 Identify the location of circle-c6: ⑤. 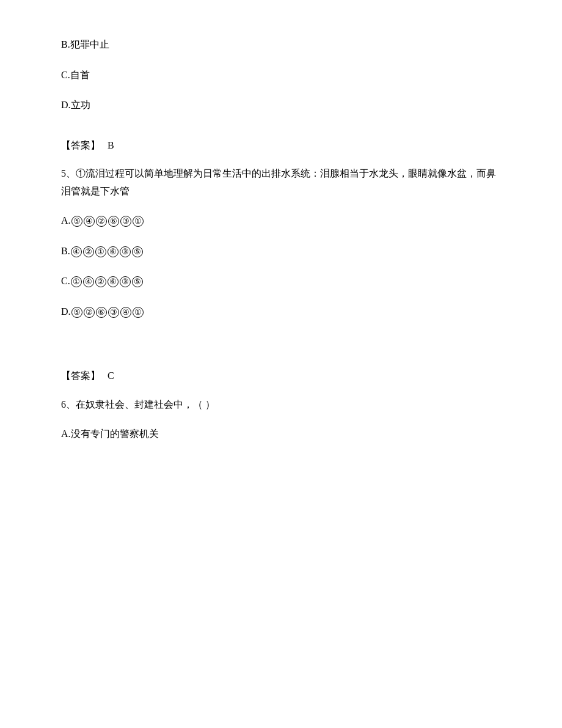
(137, 282).